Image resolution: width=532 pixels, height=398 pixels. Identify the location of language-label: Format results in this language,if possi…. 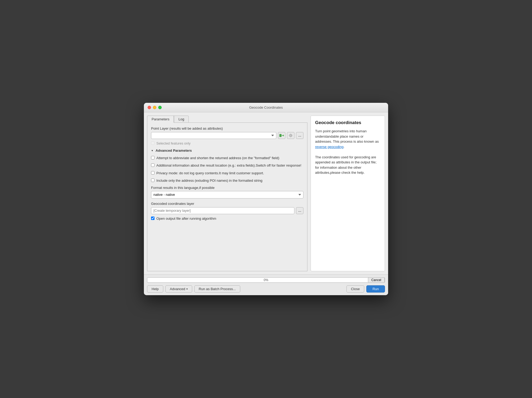
(227, 188).